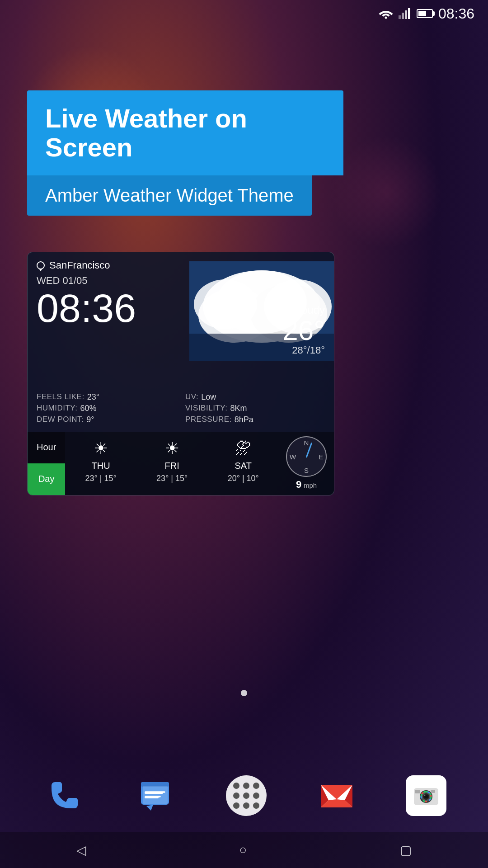 Image resolution: width=488 pixels, height=868 pixels. What do you see at coordinates (255, 409) in the screenshot?
I see `visibility-stat: VISIBILITY: 8Km` at bounding box center [255, 409].